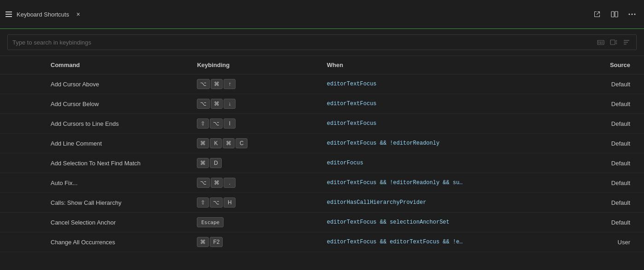 The image size is (644, 270). What do you see at coordinates (254, 124) in the screenshot?
I see `keybinding-cell: ⇧⌥I` at bounding box center [254, 124].